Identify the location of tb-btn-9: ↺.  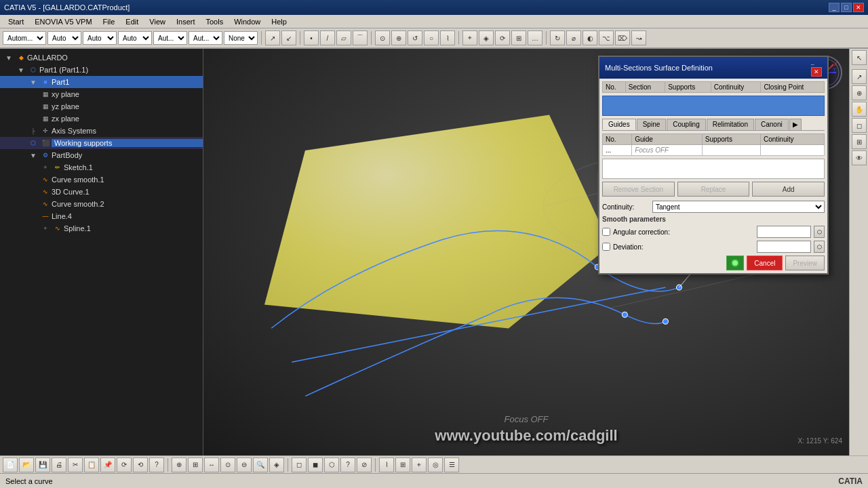
(415, 38).